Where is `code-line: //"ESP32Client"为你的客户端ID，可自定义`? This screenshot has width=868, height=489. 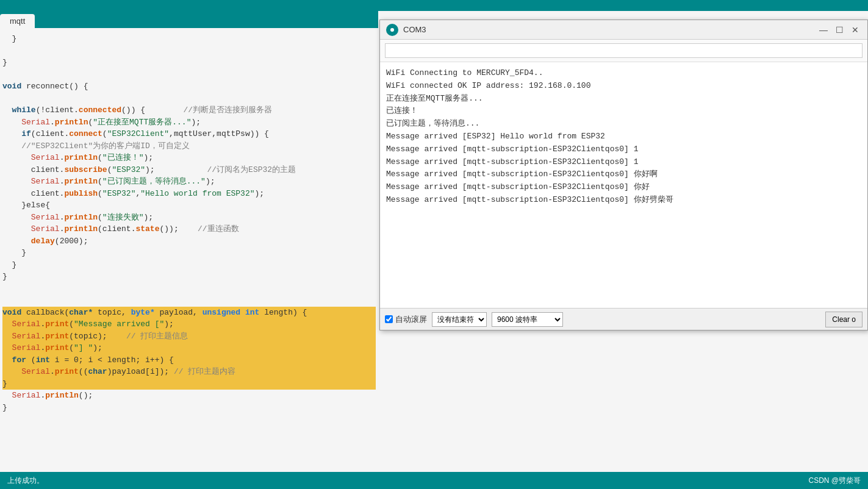
code-line: //"ESP32Client"为你的客户端ID，可自定义 is located at coordinates (189, 146).